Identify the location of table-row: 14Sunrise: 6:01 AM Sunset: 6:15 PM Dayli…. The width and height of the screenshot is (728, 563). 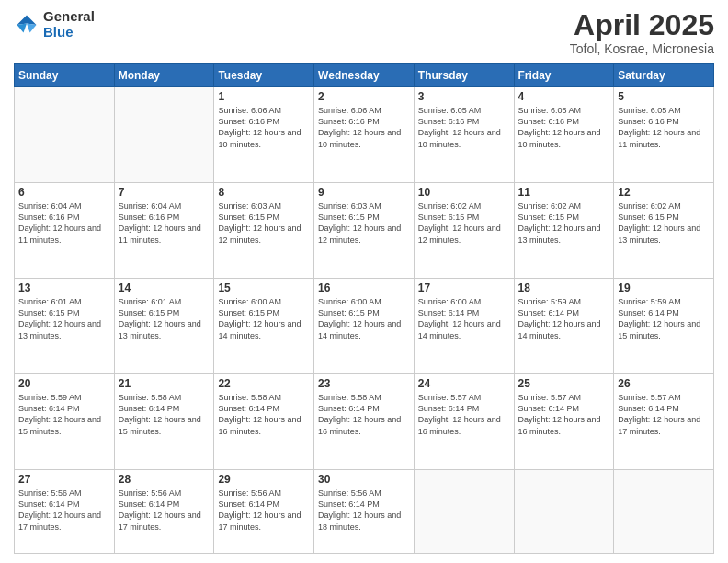
(164, 327).